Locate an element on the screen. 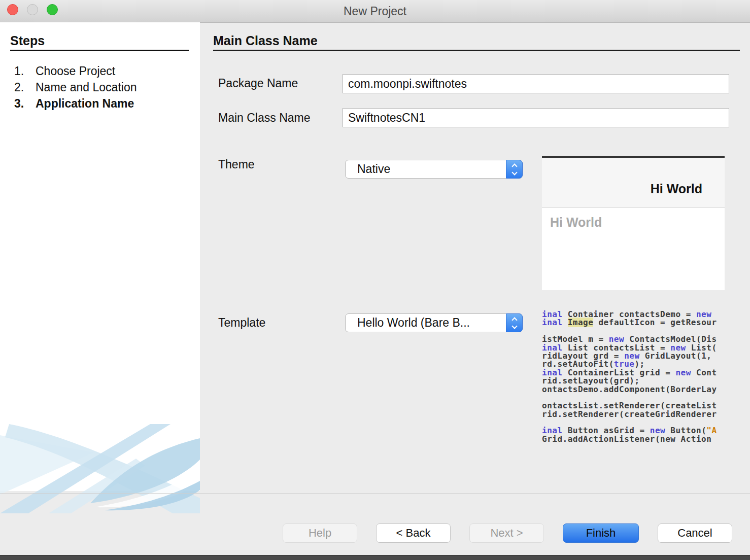  step-label: Application Name is located at coordinates (85, 103).